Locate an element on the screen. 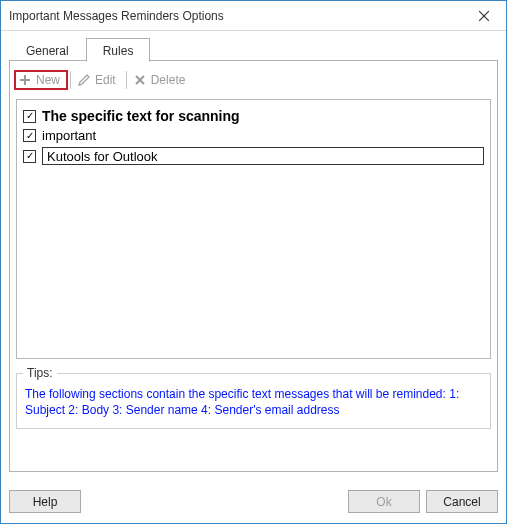  ok-button: Ok is located at coordinates (384, 502).